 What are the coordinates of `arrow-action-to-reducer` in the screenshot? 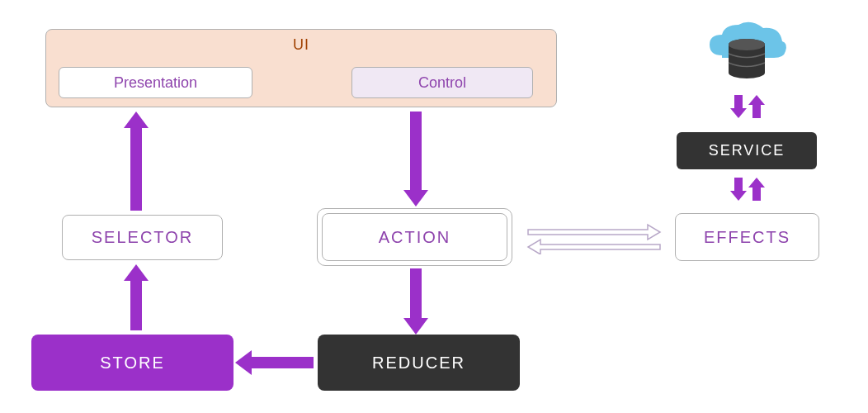 It's located at (416, 293).